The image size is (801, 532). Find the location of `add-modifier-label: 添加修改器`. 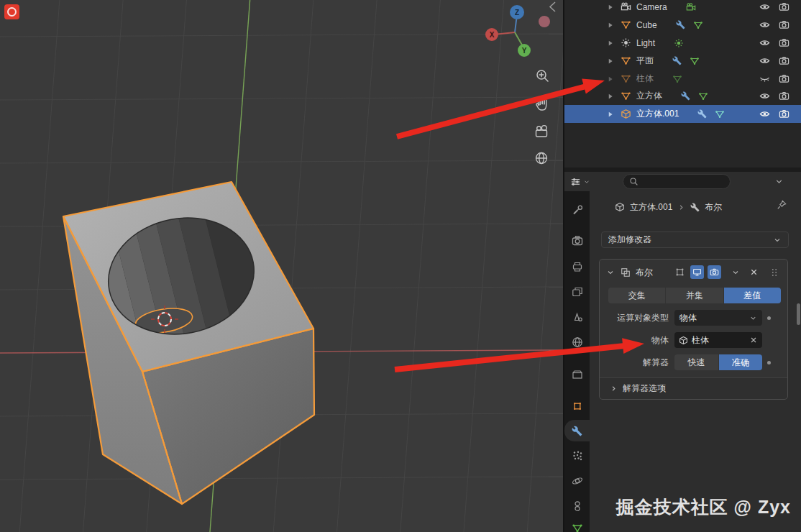

add-modifier-label: 添加修改器 is located at coordinates (630, 240).